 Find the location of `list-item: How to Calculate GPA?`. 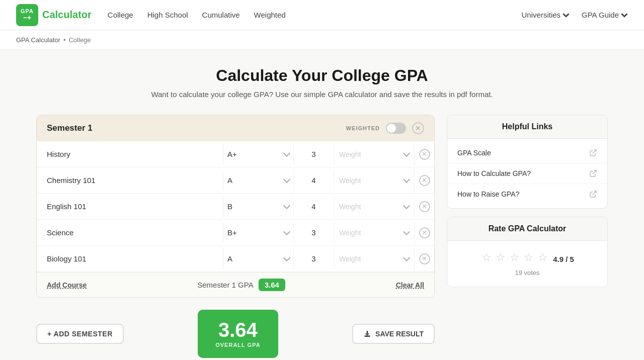

list-item: How to Calculate GPA? is located at coordinates (527, 174).